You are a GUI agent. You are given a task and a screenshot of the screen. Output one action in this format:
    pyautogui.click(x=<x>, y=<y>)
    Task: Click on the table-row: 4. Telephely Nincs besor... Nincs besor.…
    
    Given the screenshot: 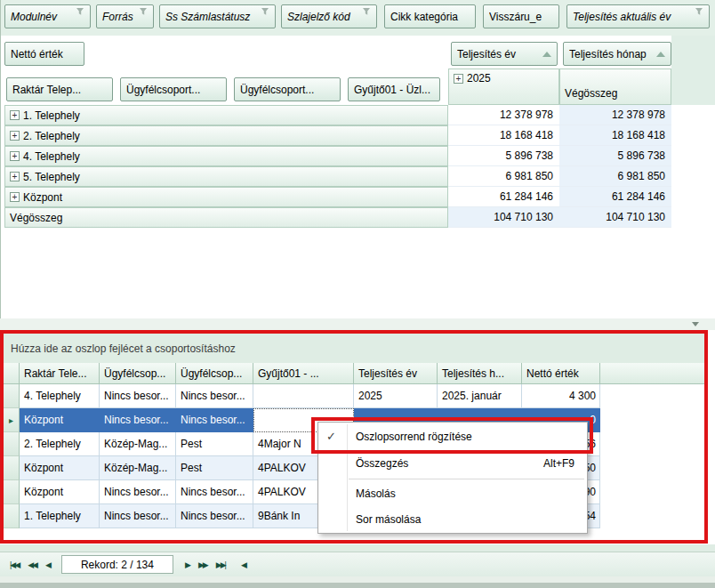 What is the action you would take?
    pyautogui.click(x=302, y=397)
    